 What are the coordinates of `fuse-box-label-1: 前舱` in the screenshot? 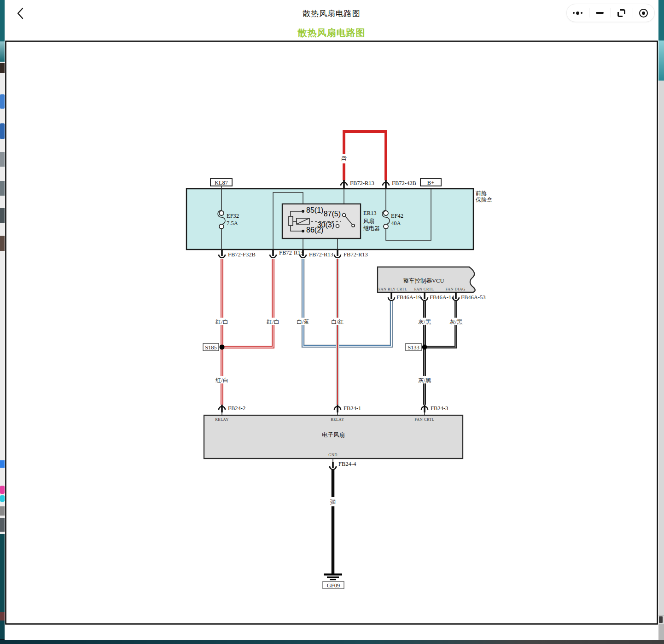 It's located at (481, 193).